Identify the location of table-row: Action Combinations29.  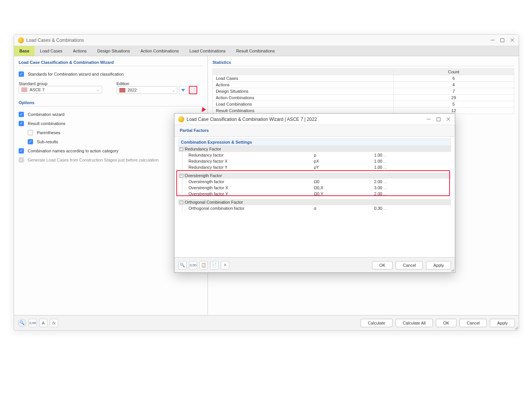
(363, 98).